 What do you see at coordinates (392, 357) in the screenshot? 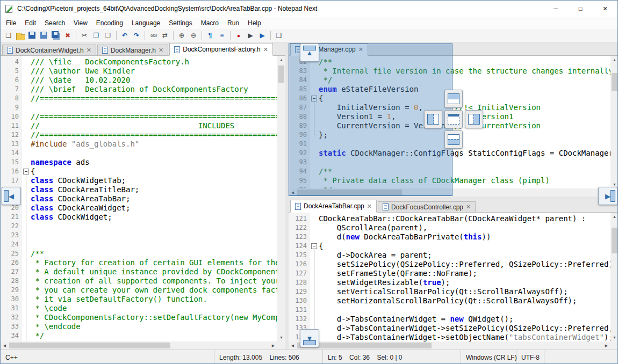
I see `status-cursor-position: Ln: 5 Col: 36 Sel: 0 | 0` at bounding box center [392, 357].